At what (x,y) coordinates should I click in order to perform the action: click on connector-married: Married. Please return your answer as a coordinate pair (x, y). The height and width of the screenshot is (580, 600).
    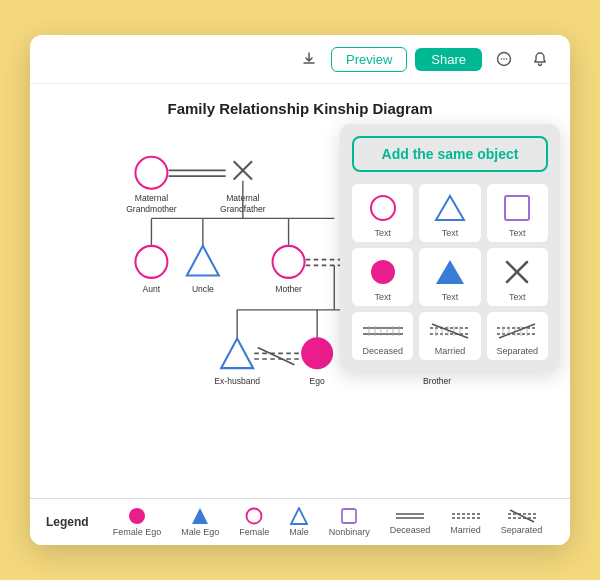
    Looking at the image, I should click on (450, 336).